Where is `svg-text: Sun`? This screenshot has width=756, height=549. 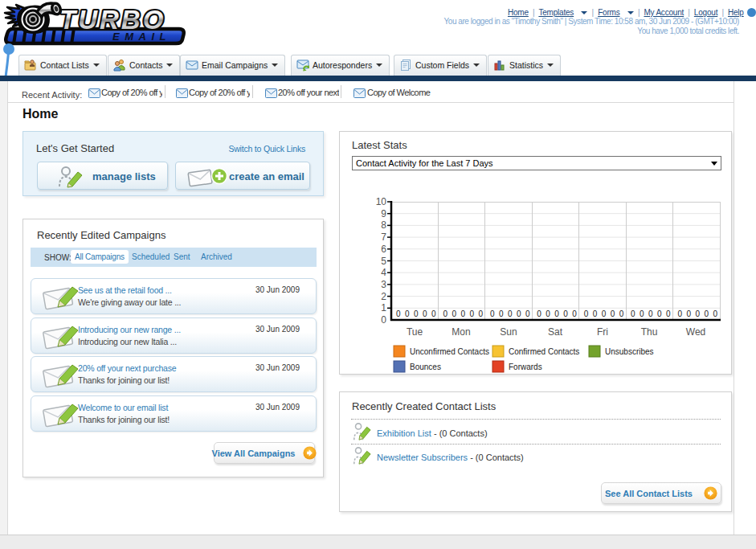 svg-text: Sun is located at coordinates (508, 332).